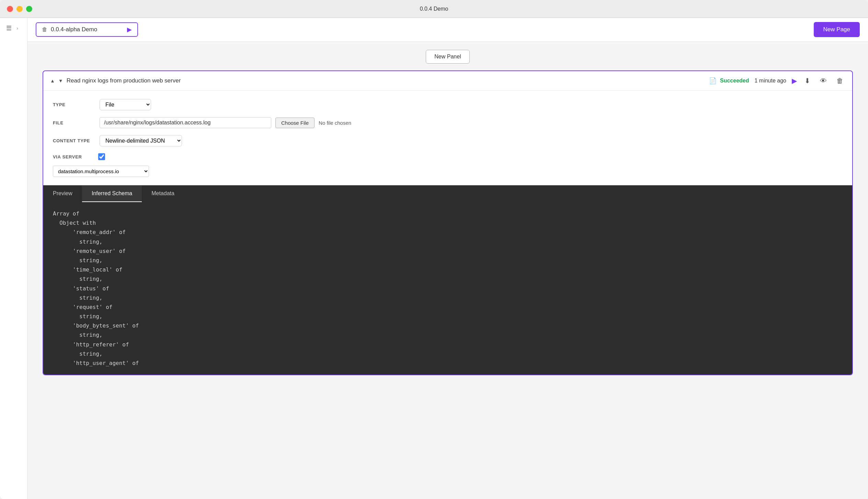 The image size is (868, 499). I want to click on sidebar-chevron-icon: ›, so click(17, 28).